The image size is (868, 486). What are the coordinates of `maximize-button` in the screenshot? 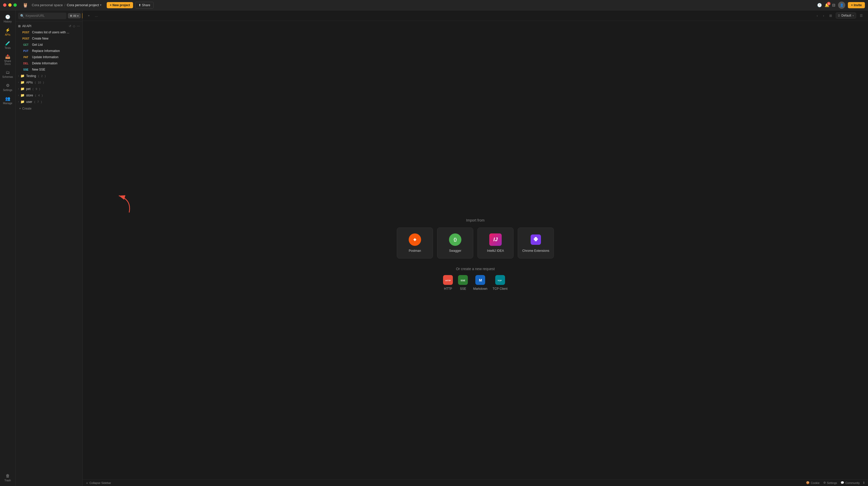 It's located at (15, 5).